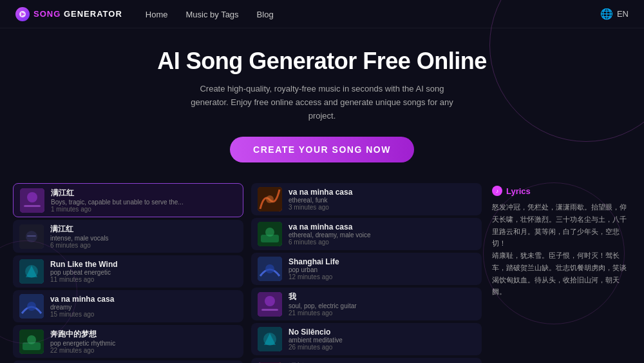 This screenshot has height=363, width=644. I want to click on lyrics-panel: ♪ Lyrics 怒发冲冠，凭栏处，潇潇雨歇。抬望眼，仰天长啸，壮怀激烈。三十功…, so click(560, 273).